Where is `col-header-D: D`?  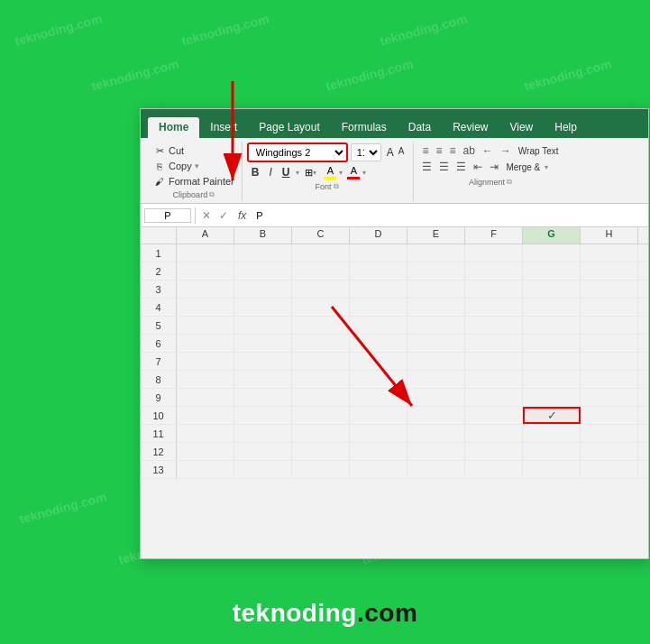
col-header-D: D is located at coordinates (379, 235).